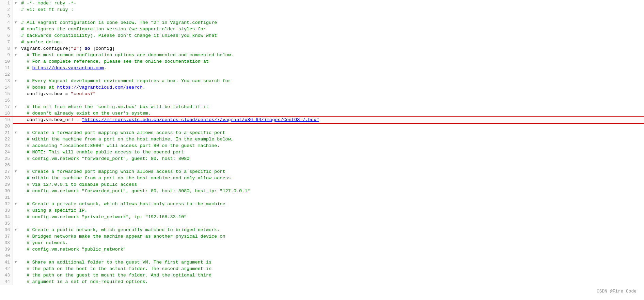 The height and width of the screenshot is (300, 644). What do you see at coordinates (322, 262) in the screenshot?
I see `code-line: 41▼ # Share an additional folder to the …` at bounding box center [322, 262].